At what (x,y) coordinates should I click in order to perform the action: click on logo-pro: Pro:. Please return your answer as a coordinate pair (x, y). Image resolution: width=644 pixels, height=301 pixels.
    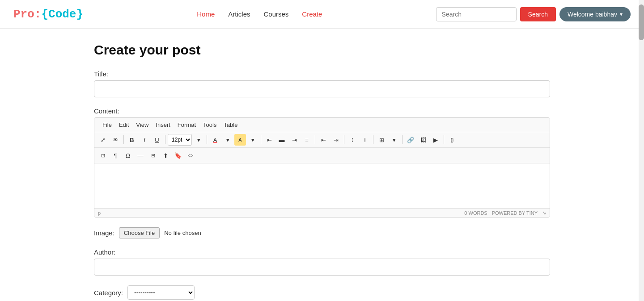
    Looking at the image, I should click on (27, 14).